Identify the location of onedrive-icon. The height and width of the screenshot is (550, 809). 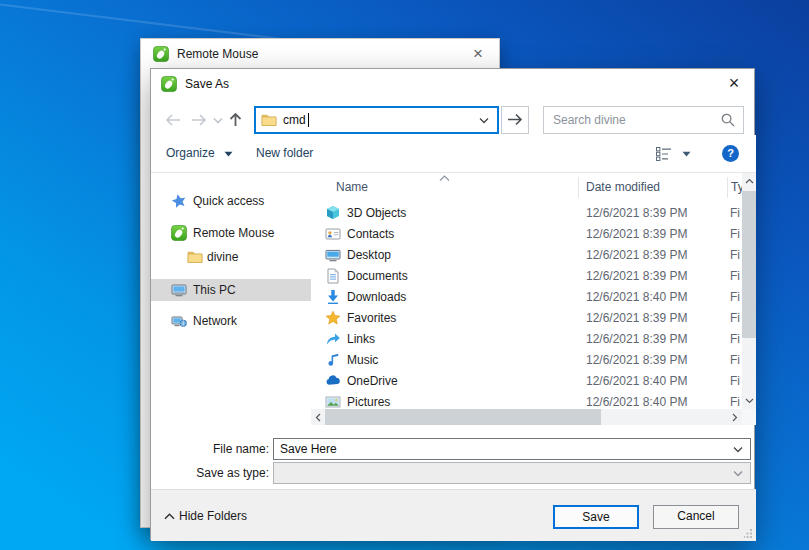
(333, 381).